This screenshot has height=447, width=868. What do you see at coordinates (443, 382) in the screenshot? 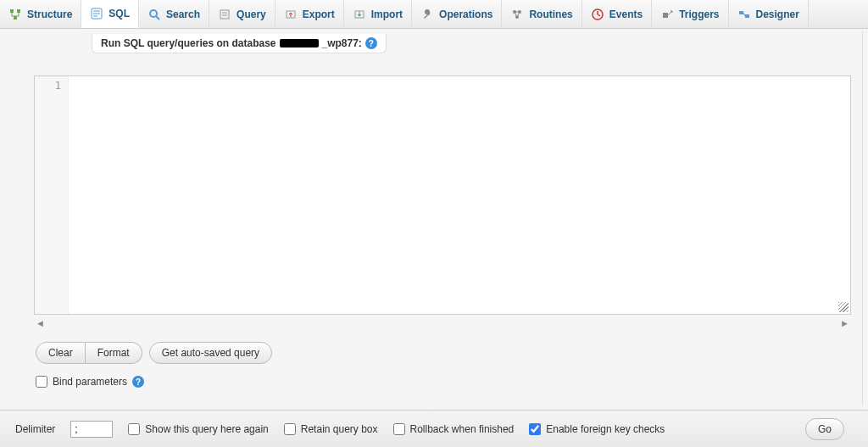
I see `bind-parameters-row: Bind parameters ?` at bounding box center [443, 382].